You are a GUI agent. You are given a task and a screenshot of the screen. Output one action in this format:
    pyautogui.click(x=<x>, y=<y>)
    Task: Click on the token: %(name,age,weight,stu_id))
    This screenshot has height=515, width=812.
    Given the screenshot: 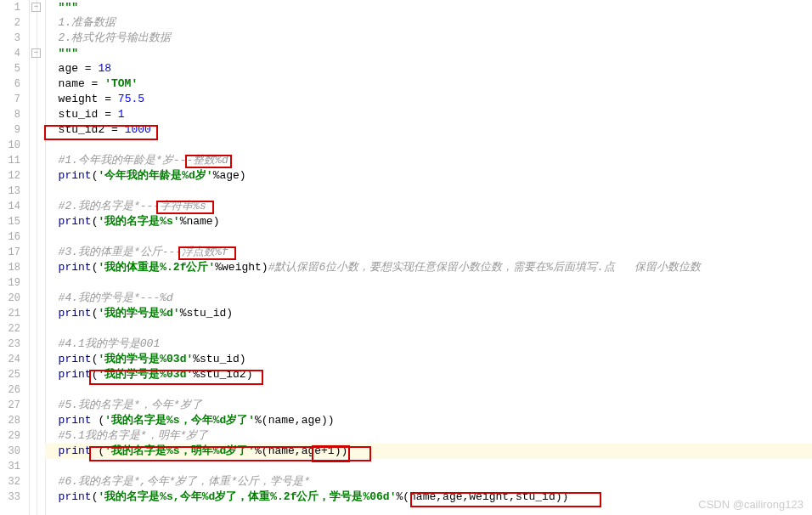 What is the action you would take?
    pyautogui.click(x=482, y=496)
    